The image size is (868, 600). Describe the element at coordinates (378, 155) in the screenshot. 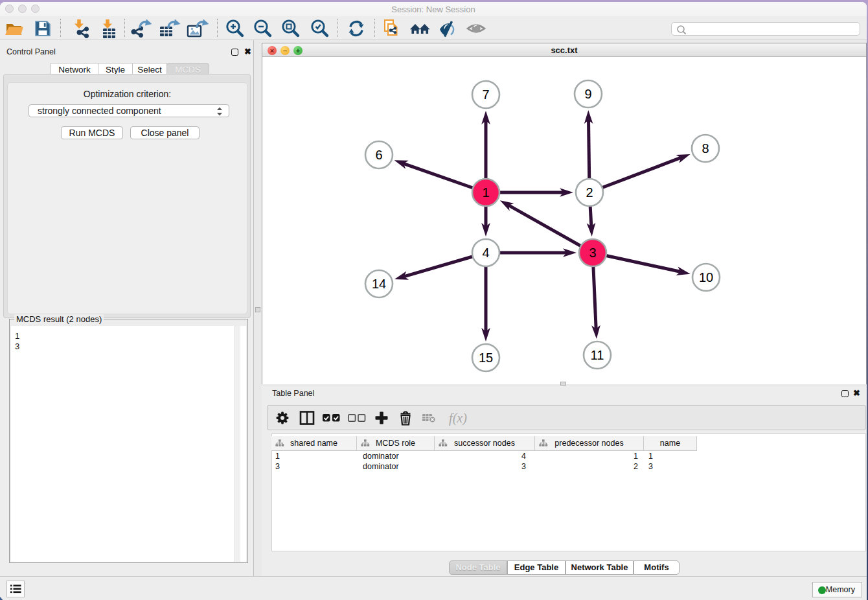

I see `svg-text: 6` at that location.